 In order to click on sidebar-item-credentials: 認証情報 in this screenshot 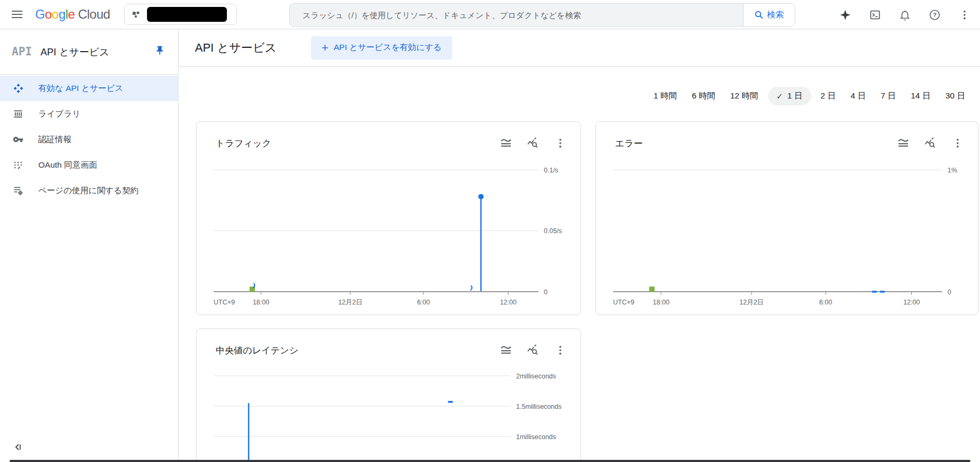, I will do `click(89, 139)`.